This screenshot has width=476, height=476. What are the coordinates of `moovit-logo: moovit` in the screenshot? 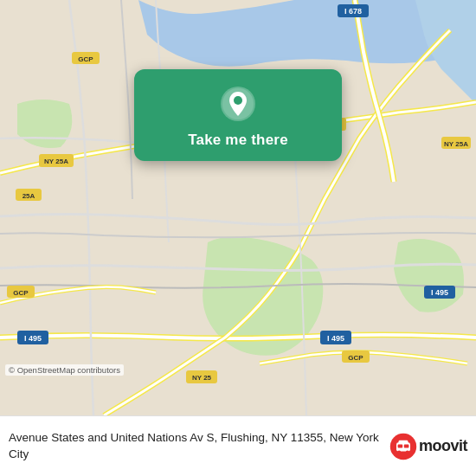 It's located at (428, 447).